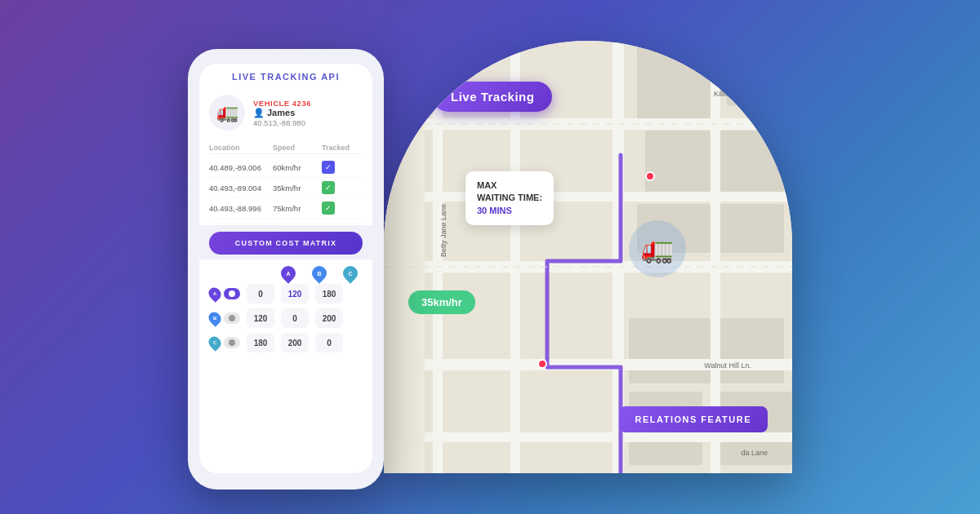 This screenshot has width=980, height=514. What do you see at coordinates (492, 96) in the screenshot?
I see `live-tracking-badge: Live Tracking` at bounding box center [492, 96].